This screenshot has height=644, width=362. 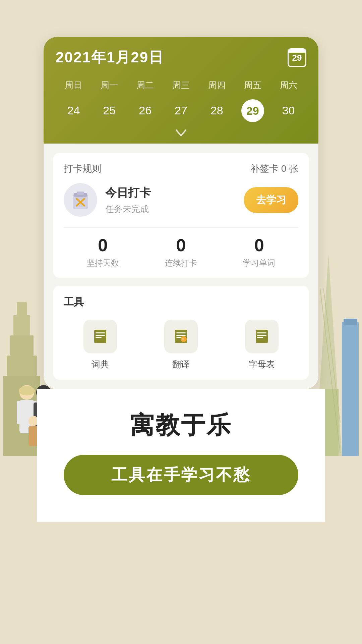 What do you see at coordinates (181, 85) in the screenshot?
I see `weekday-label: 周三` at bounding box center [181, 85].